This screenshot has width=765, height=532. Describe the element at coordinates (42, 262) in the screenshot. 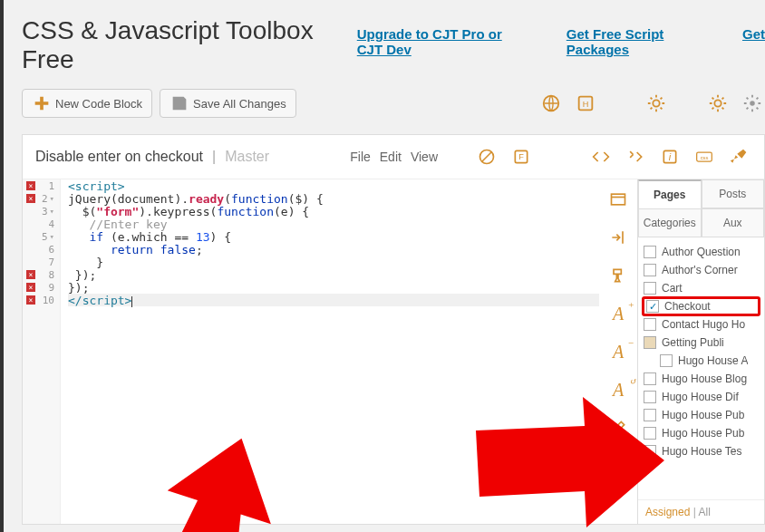

I see `line-number: 7` at that location.